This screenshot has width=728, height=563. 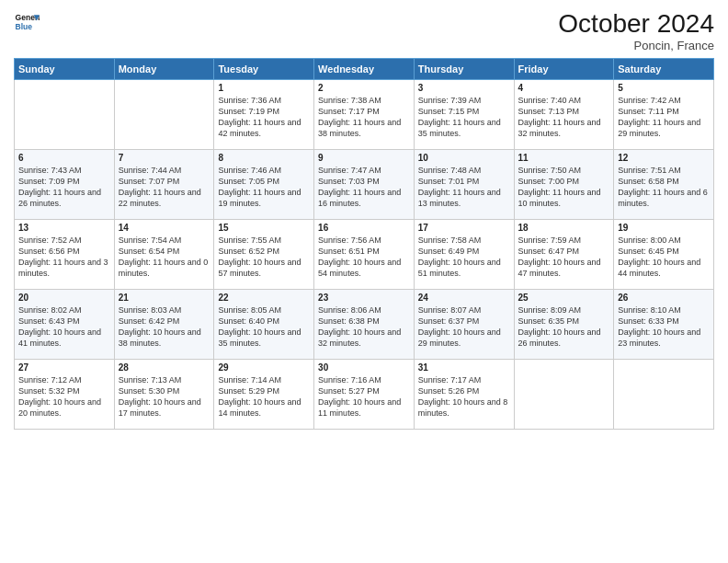 I want to click on day-info: Sunrise: 7:38 AM Sunset: 7:17 PM Dayligh…, so click(x=364, y=118).